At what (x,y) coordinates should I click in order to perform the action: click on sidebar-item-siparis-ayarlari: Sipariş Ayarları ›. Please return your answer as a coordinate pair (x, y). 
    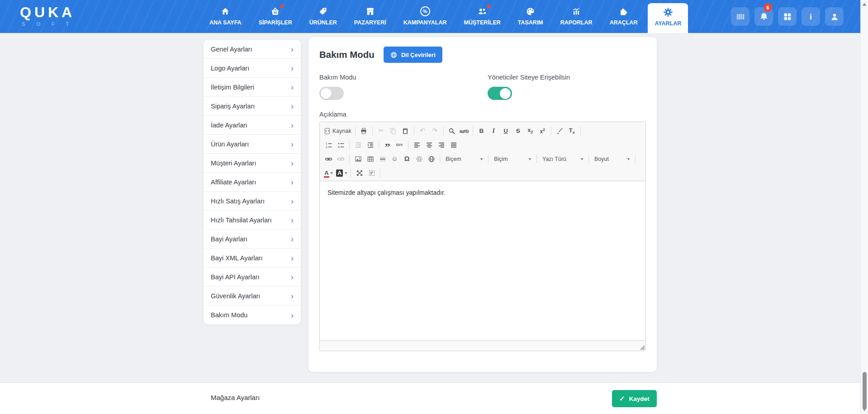
    Looking at the image, I should click on (252, 106).